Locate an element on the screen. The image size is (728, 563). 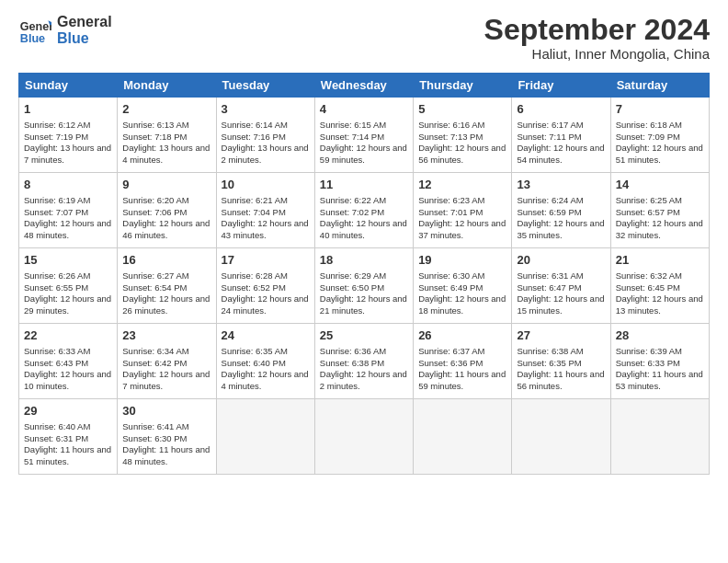
sunrise-text: Sunrise: 6:19 AM is located at coordinates (57, 201).